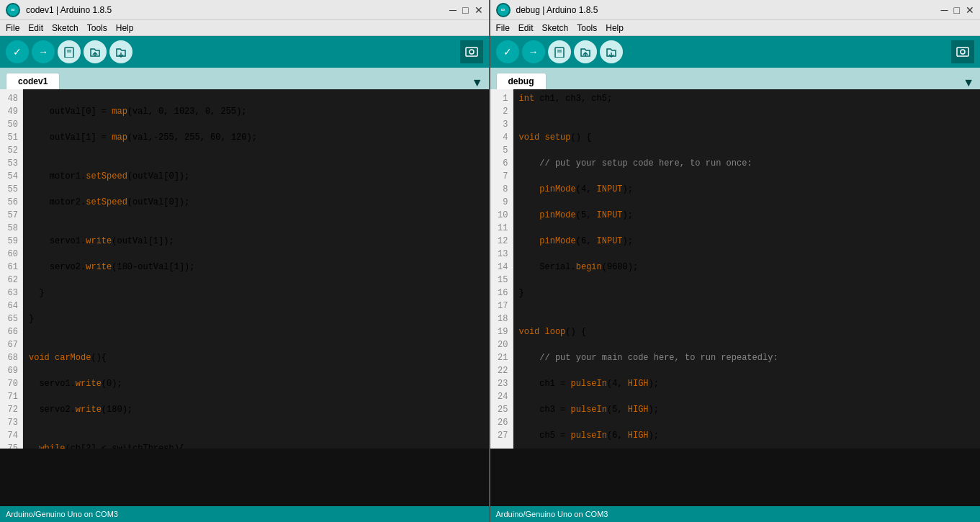  Describe the element at coordinates (502, 269) in the screenshot. I see `right-line-numbers: 1 2 3 4 5 6 7 8 9 10 11 12 13 14 15 16 1` at that location.